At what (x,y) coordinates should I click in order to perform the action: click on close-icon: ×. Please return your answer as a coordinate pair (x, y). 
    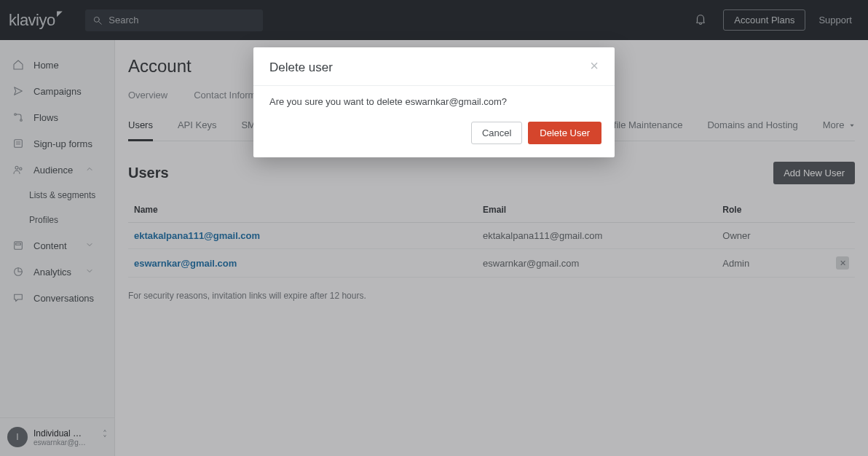
    Looking at the image, I should click on (594, 66).